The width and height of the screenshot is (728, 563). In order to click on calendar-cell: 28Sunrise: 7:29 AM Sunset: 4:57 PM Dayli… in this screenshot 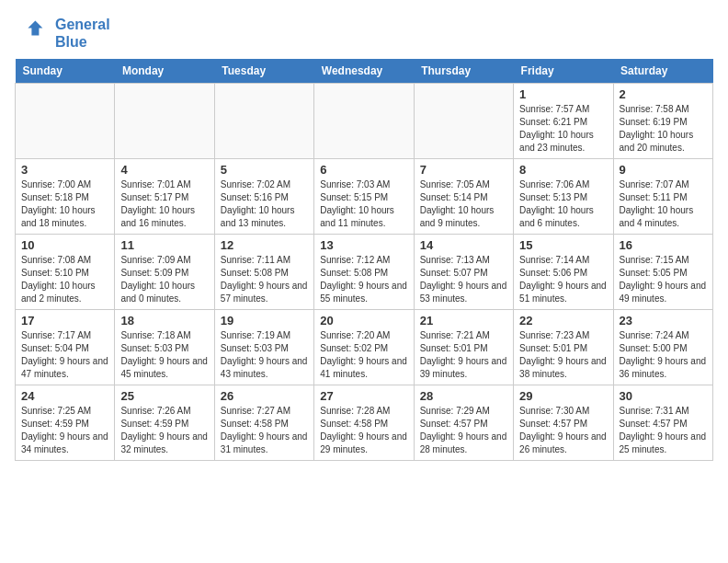, I will do `click(463, 423)`.